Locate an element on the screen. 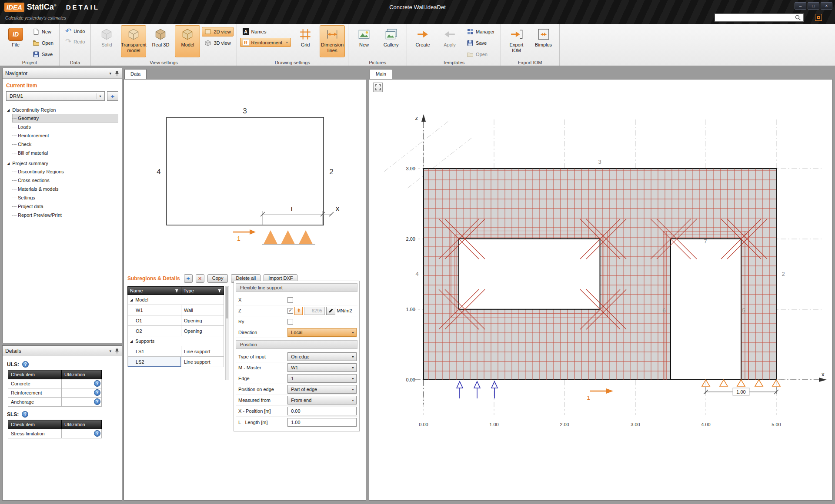 This screenshot has height=504, width=835. maximize-button: □ is located at coordinates (813, 6).